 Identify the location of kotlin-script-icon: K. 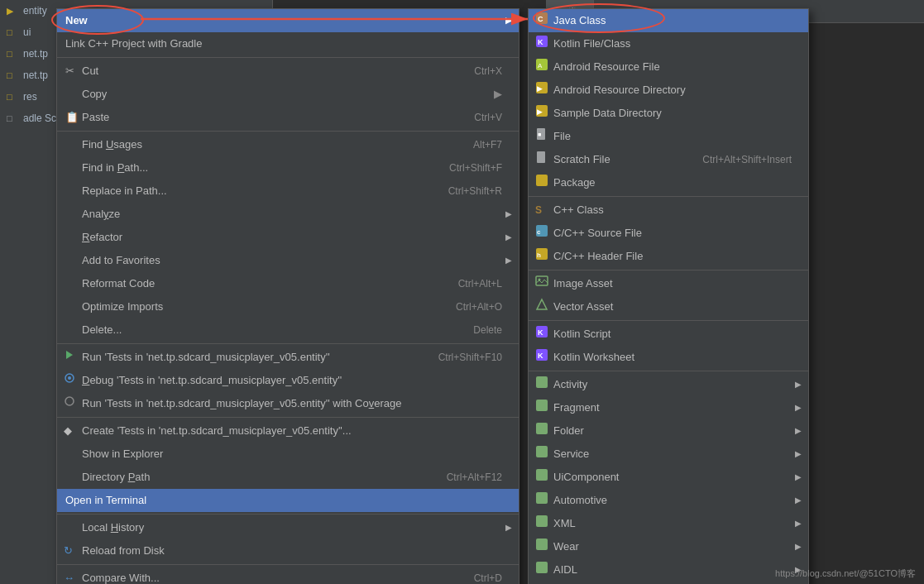
(542, 334).